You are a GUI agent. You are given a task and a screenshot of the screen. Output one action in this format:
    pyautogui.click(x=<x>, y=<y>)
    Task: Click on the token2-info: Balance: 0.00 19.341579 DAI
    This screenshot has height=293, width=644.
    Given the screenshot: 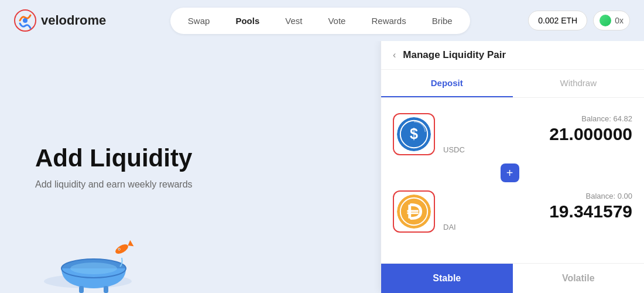 What is the action you would take?
    pyautogui.click(x=537, y=212)
    